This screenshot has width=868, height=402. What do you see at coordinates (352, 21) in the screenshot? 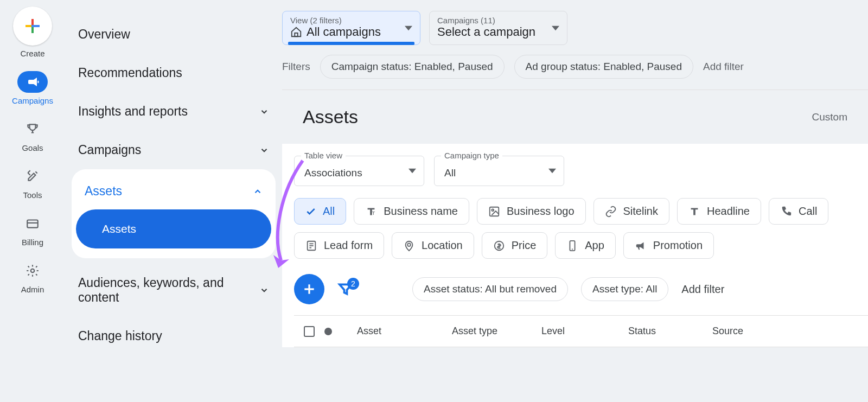
I see `view-selector-small: View (2 filters)` at bounding box center [352, 21].